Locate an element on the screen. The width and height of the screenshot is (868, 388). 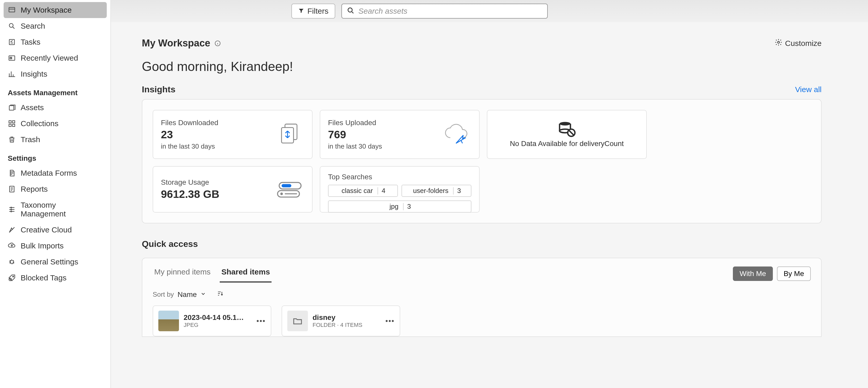
sidebar-item-label: Recently Viewed is located at coordinates (49, 58).